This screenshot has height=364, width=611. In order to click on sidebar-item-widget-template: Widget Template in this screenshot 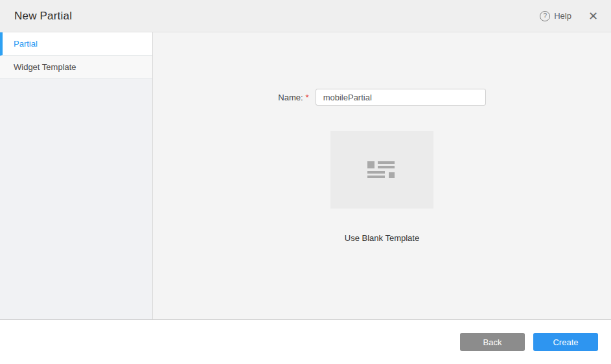, I will do `click(76, 67)`.